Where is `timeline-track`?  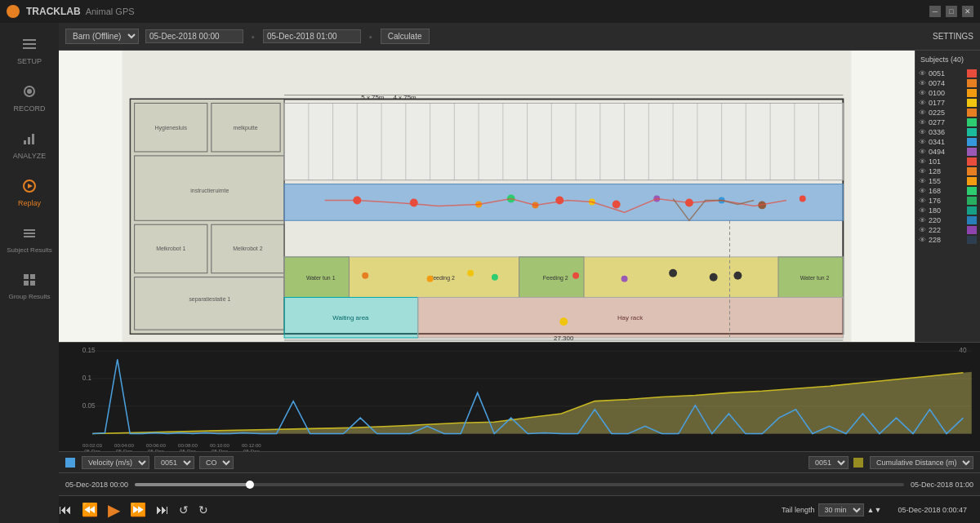
timeline-track is located at coordinates (519, 485).